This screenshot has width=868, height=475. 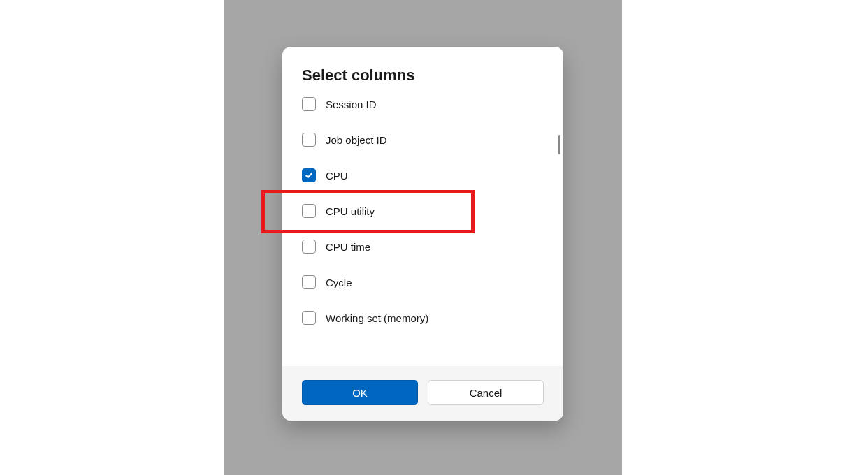 What do you see at coordinates (423, 175) in the screenshot?
I see `option-cpu: CPU` at bounding box center [423, 175].